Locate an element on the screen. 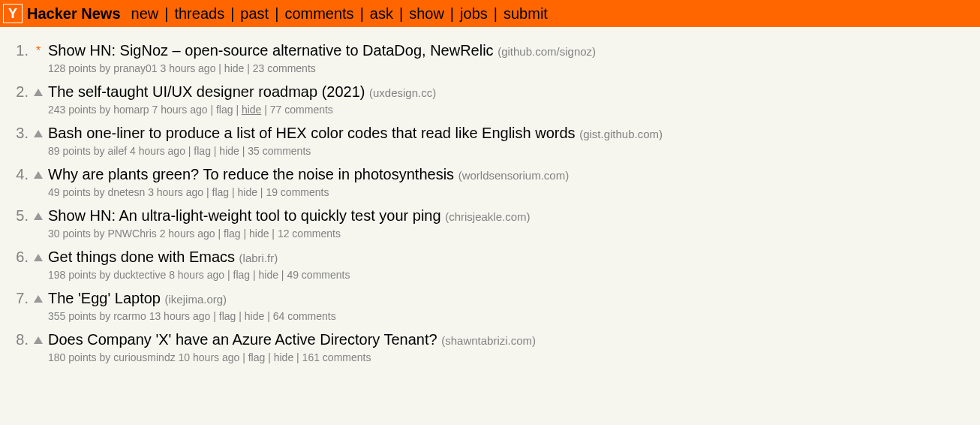 This screenshot has height=425, width=980. story-age-link: 8 hours ago is located at coordinates (197, 275).